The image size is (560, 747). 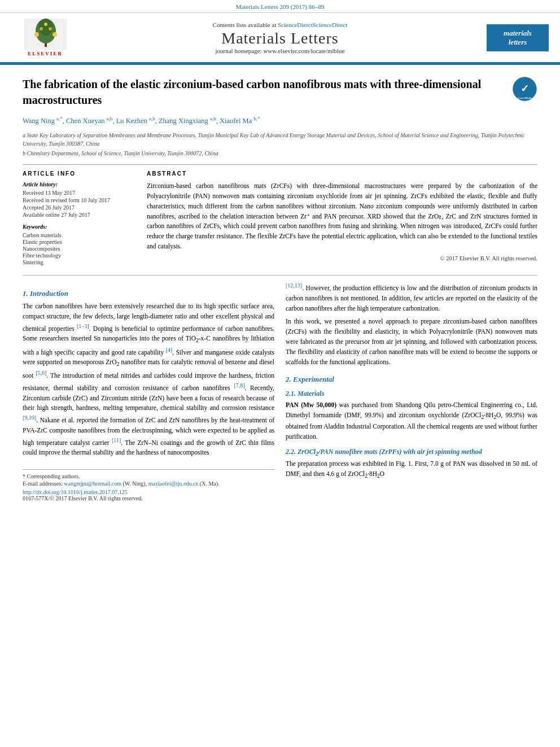 I want to click on top-citation-bar: Materials Letters 209 (2017) 86–89, so click(x=280, y=7).